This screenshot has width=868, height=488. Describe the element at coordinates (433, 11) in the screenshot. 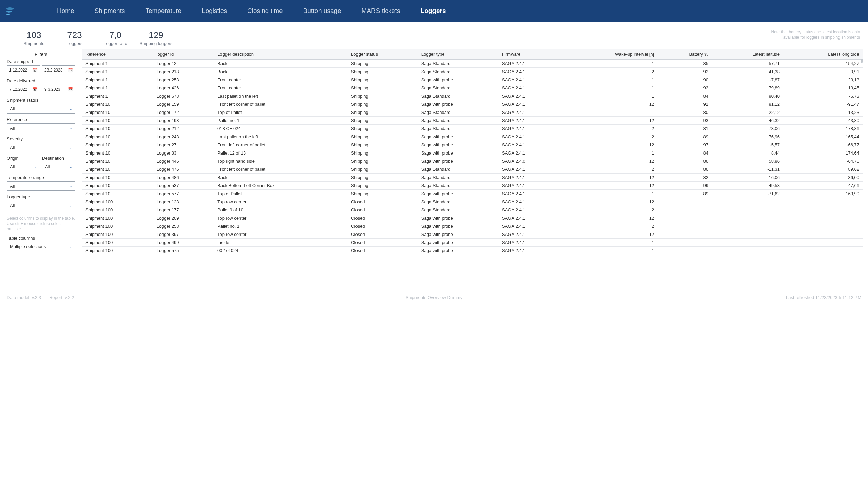

I see `nav-loggers: Loggers` at that location.